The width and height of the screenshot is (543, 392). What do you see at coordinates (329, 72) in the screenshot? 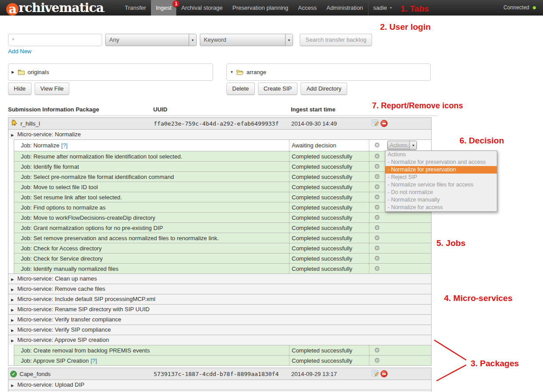
I see `arrange-tree-panel: ▼ arrange` at bounding box center [329, 72].